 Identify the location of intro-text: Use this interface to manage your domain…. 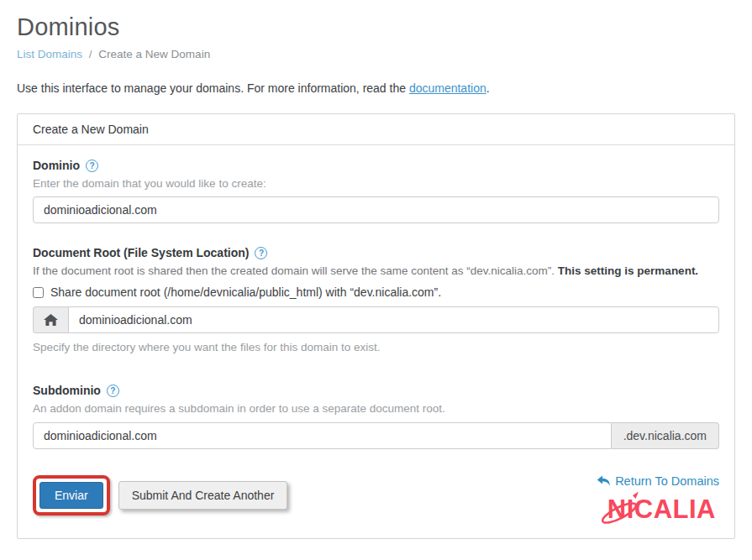
(376, 88).